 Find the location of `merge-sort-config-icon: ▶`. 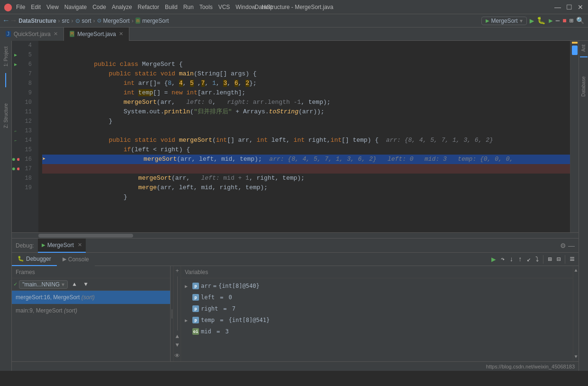

merge-sort-config-icon: ▶ is located at coordinates (488, 21).